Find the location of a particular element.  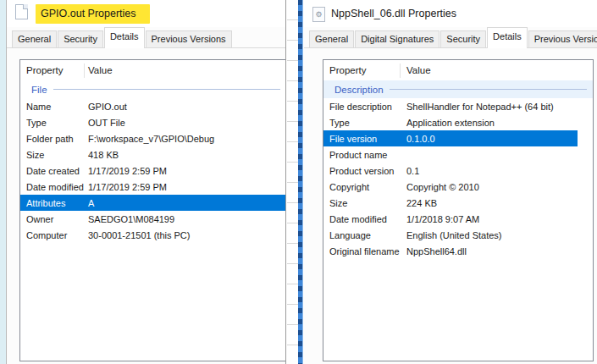

value-cell: 0.1.0.0 is located at coordinates (418, 139).